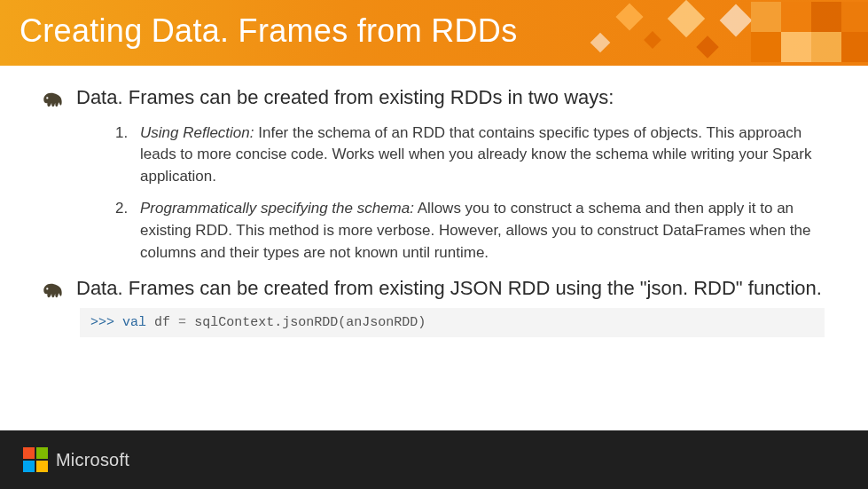  Describe the element at coordinates (310, 323) in the screenshot. I see `code-rhs: sqlContext.jsonRDD(anJsonRDD)` at that location.